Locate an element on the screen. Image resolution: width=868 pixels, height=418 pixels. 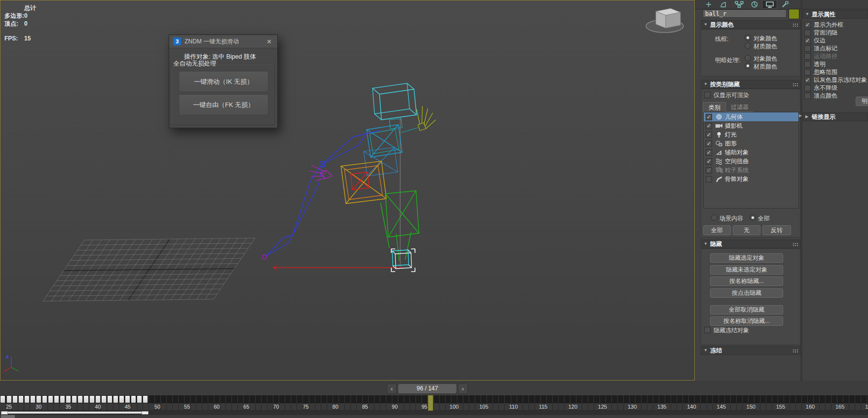
category-row-helpers: ✓辅助对象 is located at coordinates (751, 152).